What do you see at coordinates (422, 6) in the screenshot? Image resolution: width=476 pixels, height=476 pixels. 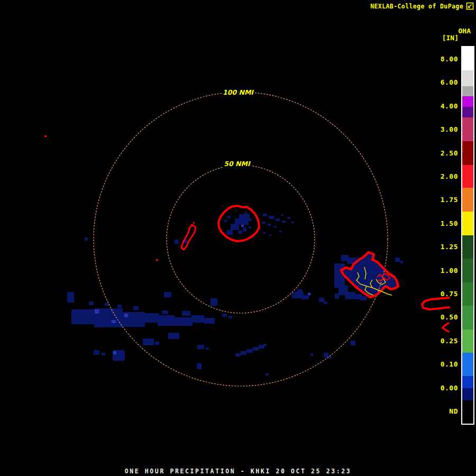 I see `site-title-bar: NEXLAB-College of DuPage` at bounding box center [422, 6].